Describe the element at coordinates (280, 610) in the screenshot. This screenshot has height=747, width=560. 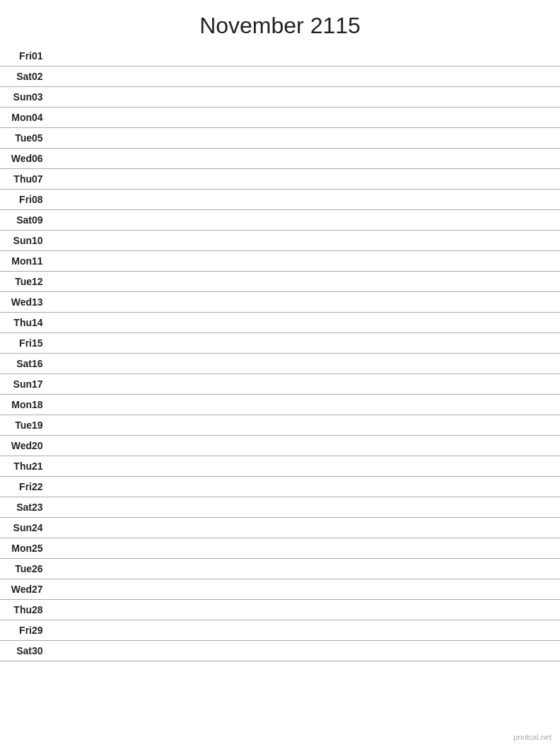
I see `calendar-row: Thu28` at that location.